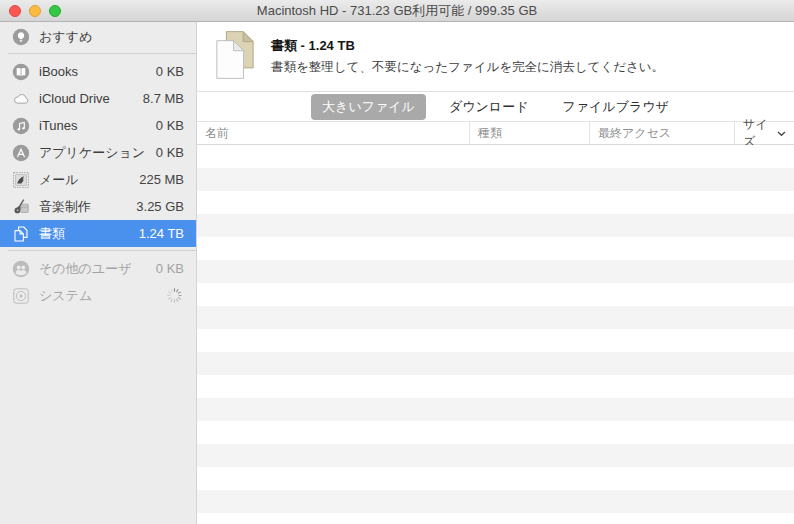 The height and width of the screenshot is (524, 794). I want to click on sidebar-item-label: iBooks, so click(93, 72).